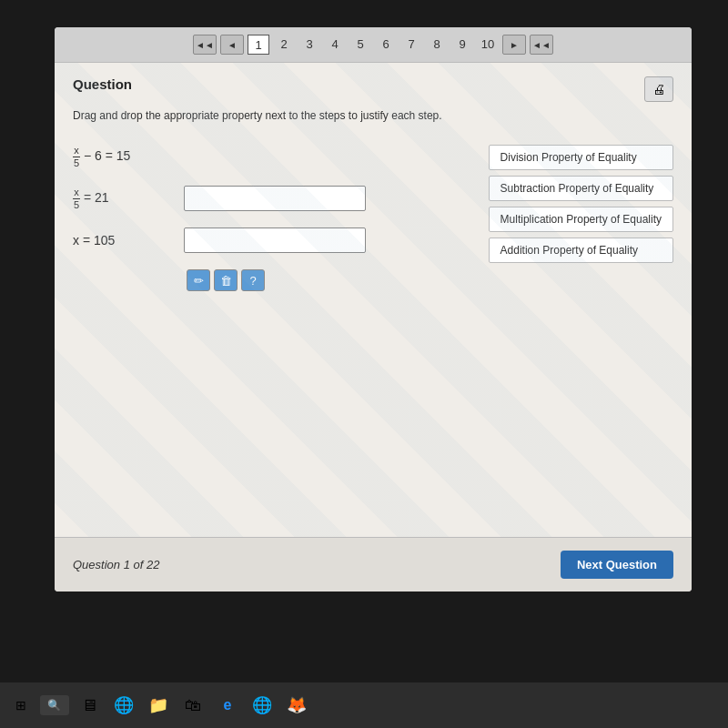 This screenshot has width=728, height=728. Describe the element at coordinates (94, 240) in the screenshot. I see `equation-text-3: x = 105` at that location.